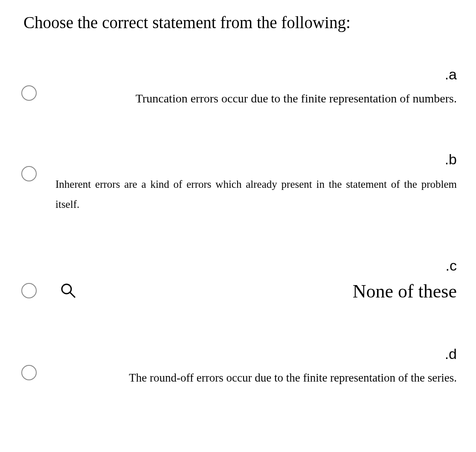 Image resolution: width=476 pixels, height=452 pixels. What do you see at coordinates (256, 99) in the screenshot?
I see `option-text-a: Truncation errors occur due to the finit…` at bounding box center [256, 99].